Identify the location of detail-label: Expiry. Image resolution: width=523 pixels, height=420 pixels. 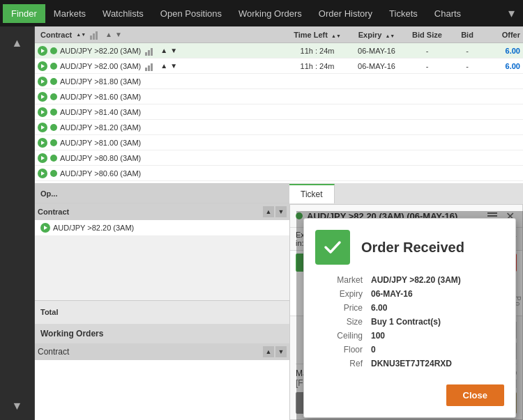
(343, 294).